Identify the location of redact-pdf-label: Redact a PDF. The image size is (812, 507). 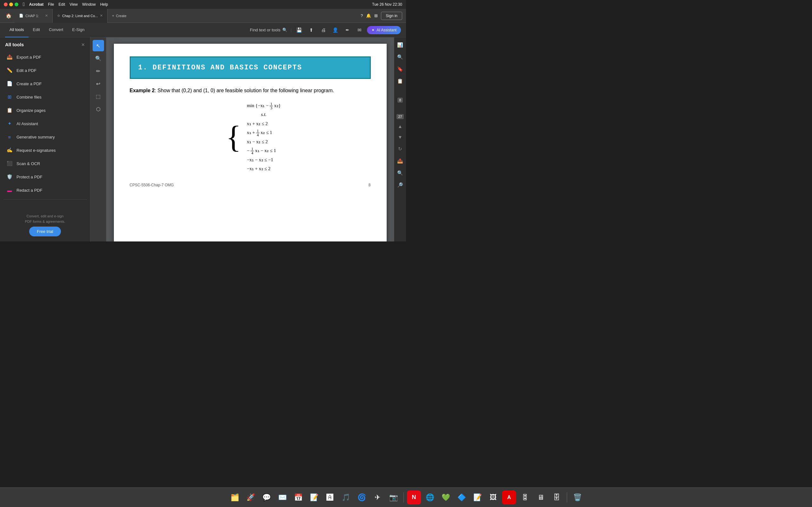
(30, 190).